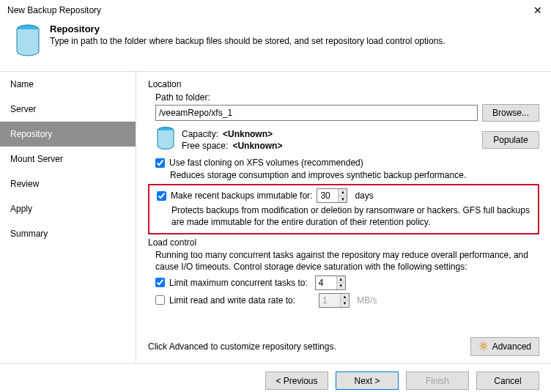 The image size is (551, 392). What do you see at coordinates (67, 159) in the screenshot?
I see `sidebar-item-mount-server: Mount Server` at bounding box center [67, 159].